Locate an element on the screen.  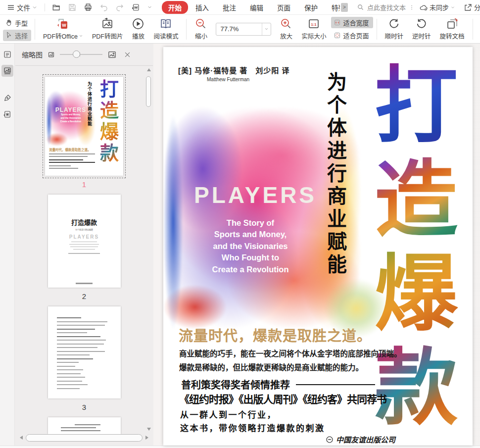
tab-insert: 插入 is located at coordinates (202, 7).